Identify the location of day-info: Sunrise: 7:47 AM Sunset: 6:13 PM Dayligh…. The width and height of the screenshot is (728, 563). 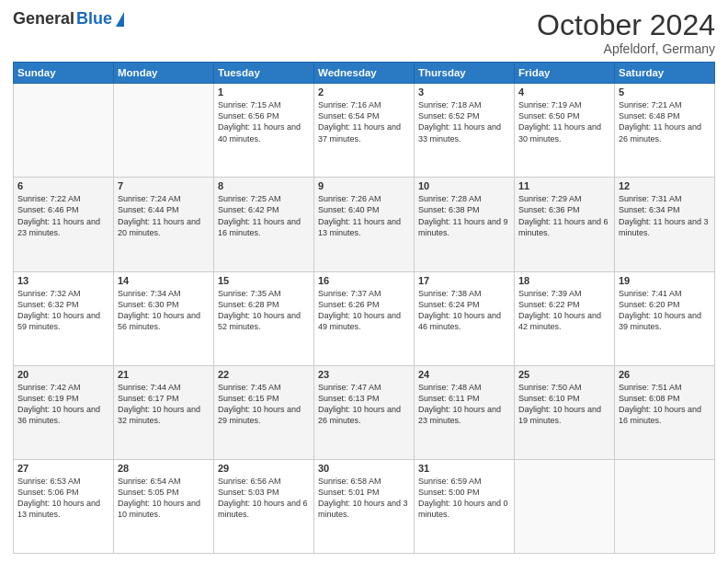
(364, 405).